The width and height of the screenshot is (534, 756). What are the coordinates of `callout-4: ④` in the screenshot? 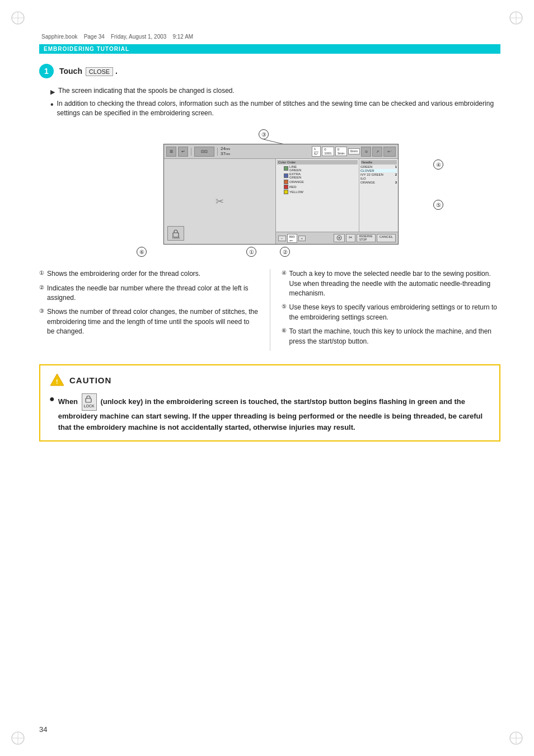 It's located at (438, 165).